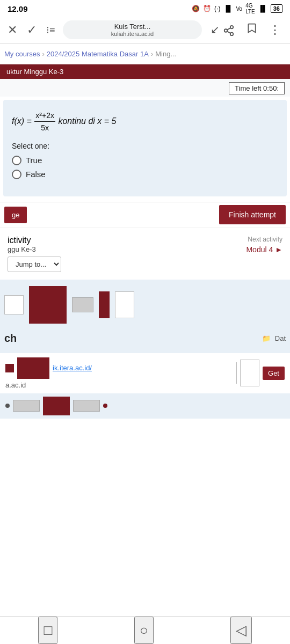 Image resolution: width=290 pixels, height=644 pixels. I want to click on breadcrumb-course: 2024/2025 Matematika Dasar 1A, so click(98, 54).